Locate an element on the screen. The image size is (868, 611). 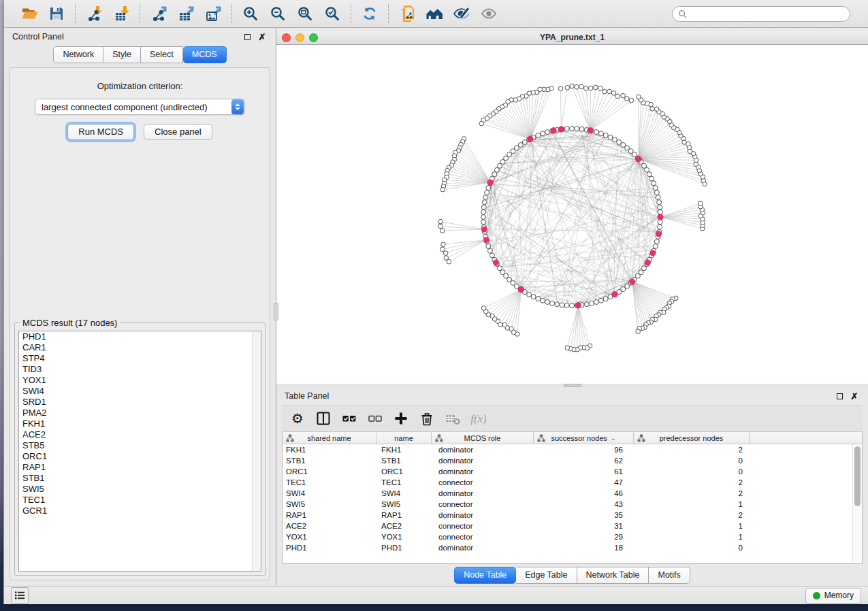
vertical-splitter-handle is located at coordinates (276, 312).